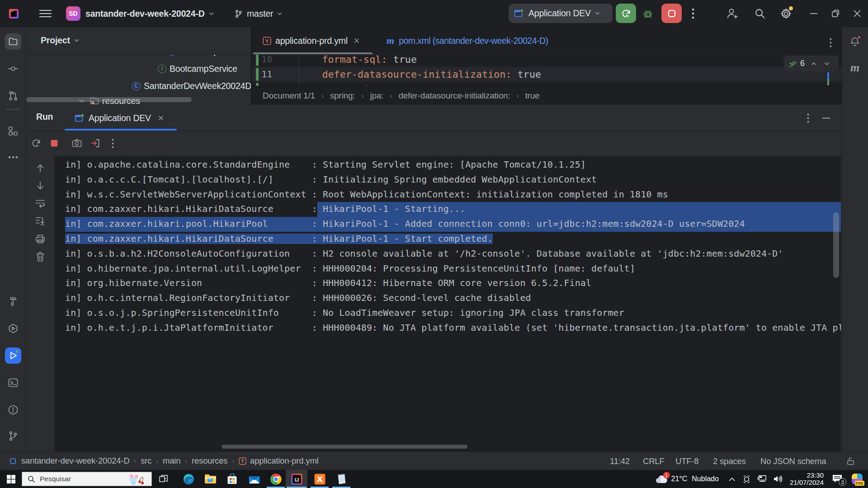 The height and width of the screenshot is (488, 868). I want to click on status-widget-line-col: 11:42, so click(620, 461).